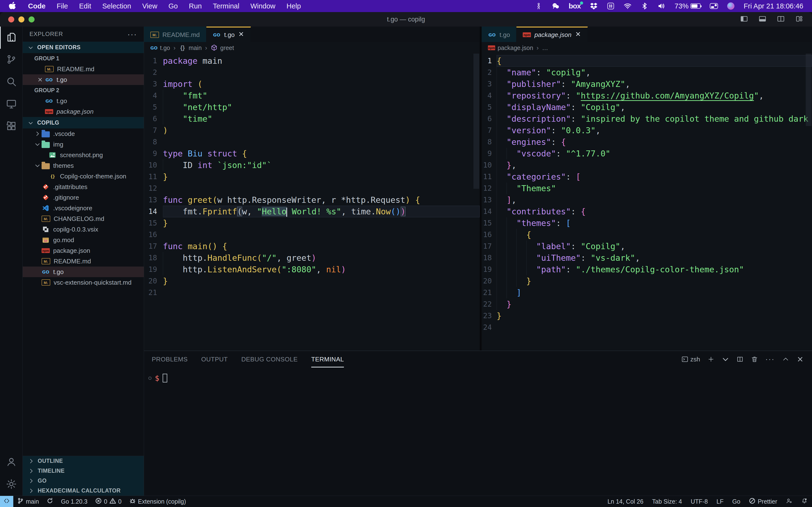  I want to click on code-line-11: "categories": [, so click(654, 177).